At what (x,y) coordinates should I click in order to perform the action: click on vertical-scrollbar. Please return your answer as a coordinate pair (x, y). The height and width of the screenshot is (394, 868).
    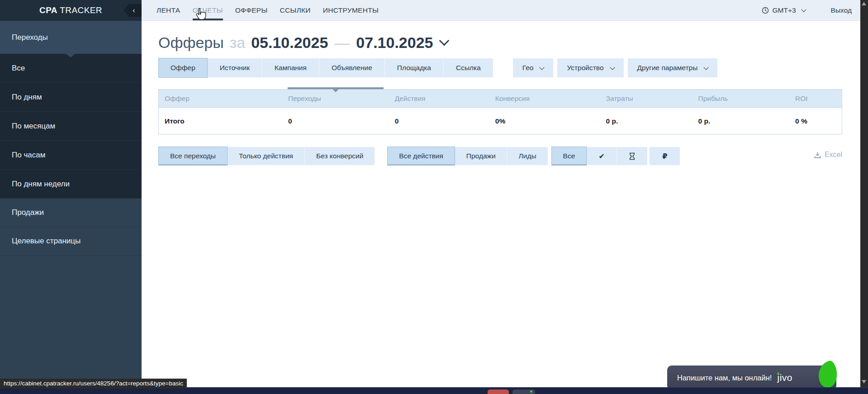
    Looking at the image, I should click on (864, 194).